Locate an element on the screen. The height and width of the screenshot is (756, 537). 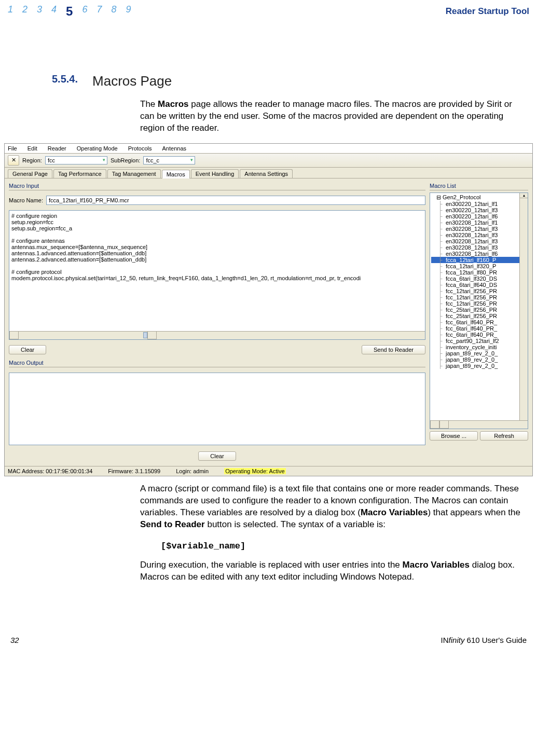
nav-2: 2 is located at coordinates (25, 11).